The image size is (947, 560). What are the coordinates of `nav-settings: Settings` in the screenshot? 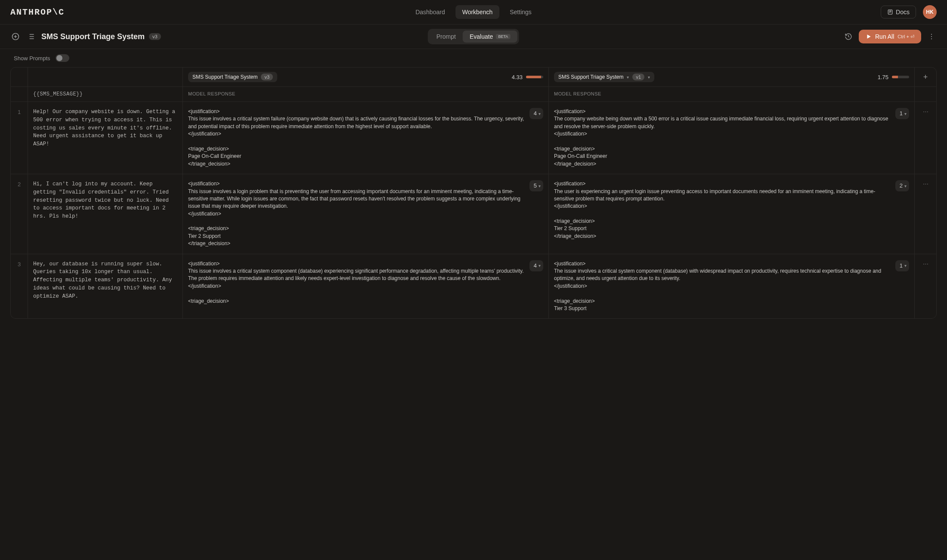 It's located at (521, 12).